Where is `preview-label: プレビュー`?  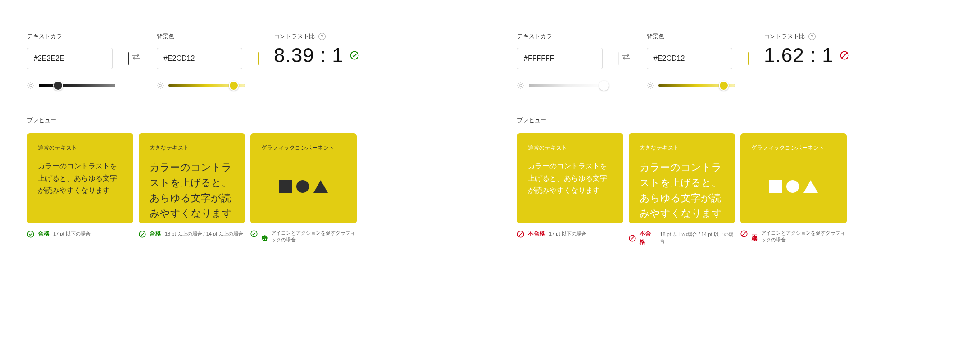
preview-label: プレビュー is located at coordinates (735, 120).